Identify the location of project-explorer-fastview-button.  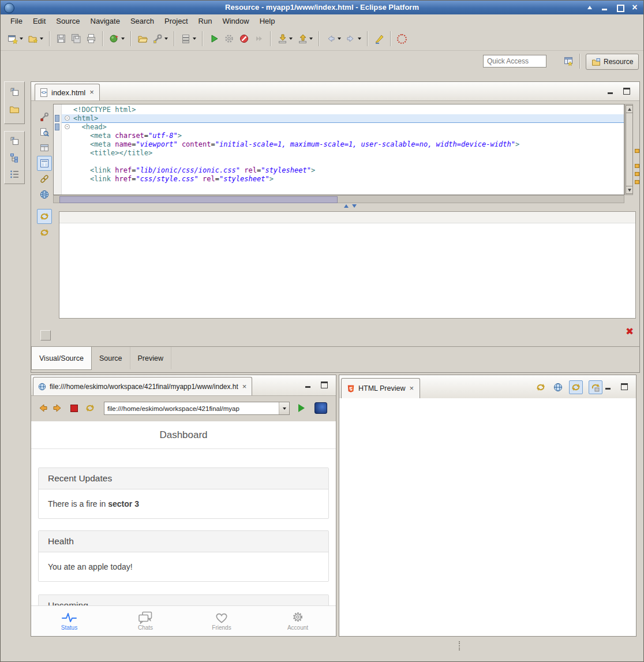
(14, 109).